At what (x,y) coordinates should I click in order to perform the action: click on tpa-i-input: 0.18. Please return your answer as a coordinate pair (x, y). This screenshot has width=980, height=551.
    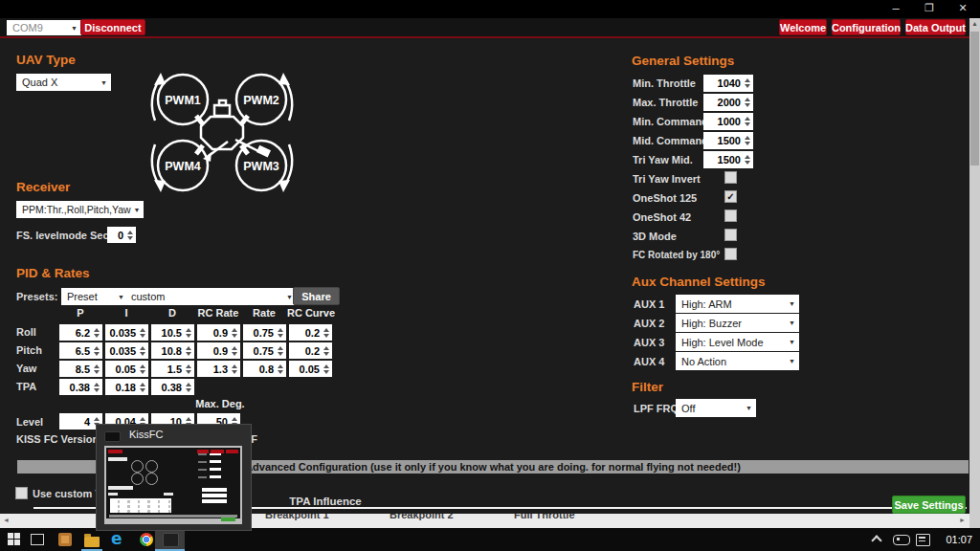
    Looking at the image, I should click on (126, 386).